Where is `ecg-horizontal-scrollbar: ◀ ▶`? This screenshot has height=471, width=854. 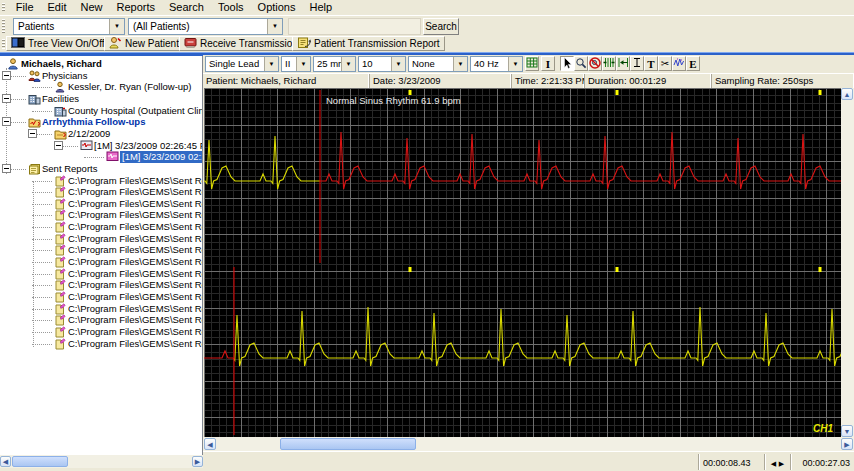 ecg-horizontal-scrollbar: ◀ ▶ is located at coordinates (528, 444).